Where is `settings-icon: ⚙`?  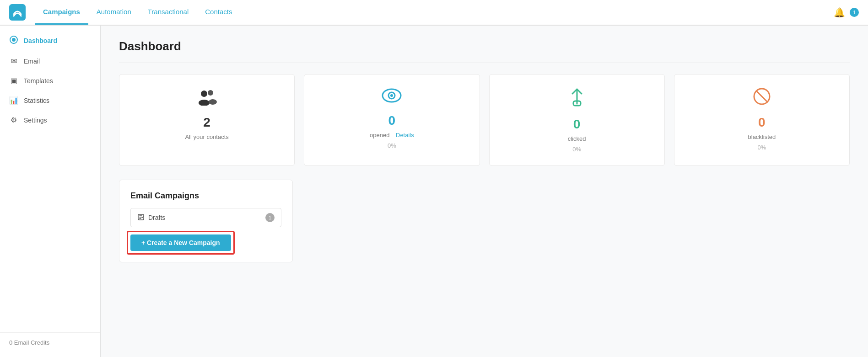
settings-icon: ⚙ is located at coordinates (14, 120).